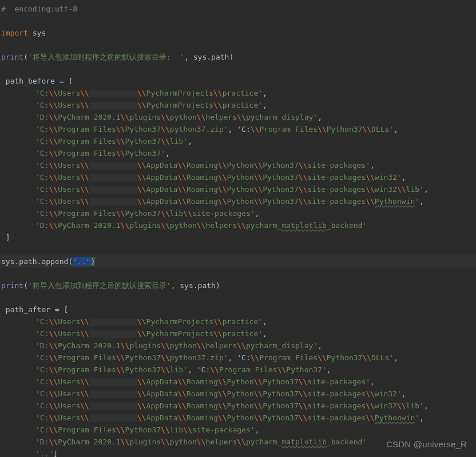 Image resolution: width=476 pixels, height=457 pixels. What do you see at coordinates (238, 153) in the screenshot?
I see `code-line: 'C:\\Program Files\\Python37',` at bounding box center [238, 153].